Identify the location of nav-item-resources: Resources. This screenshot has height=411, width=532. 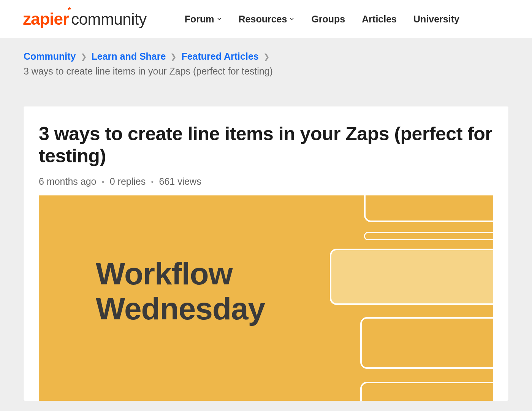
(267, 19).